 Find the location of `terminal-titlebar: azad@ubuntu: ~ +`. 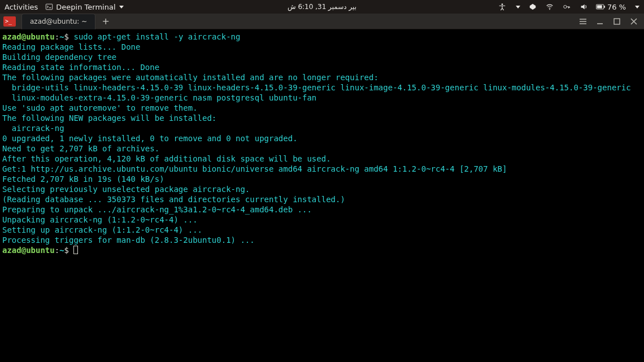

terminal-titlebar: azad@ubuntu: ~ + is located at coordinates (322, 21).